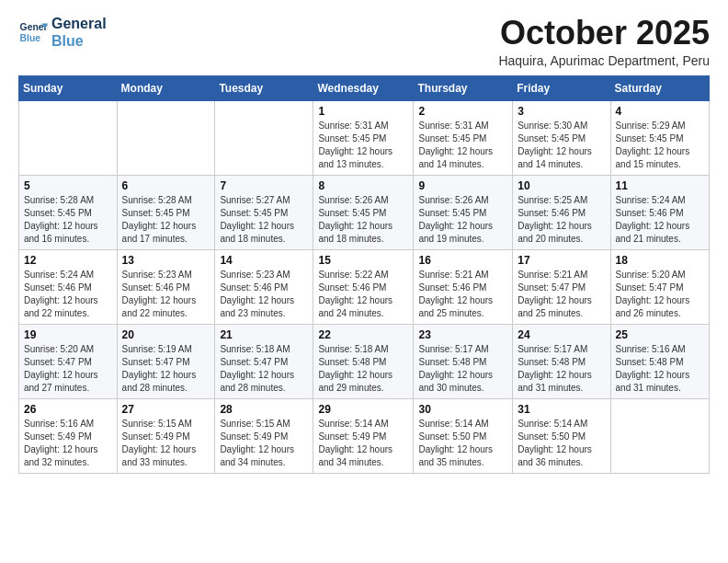 The height and width of the screenshot is (563, 728). I want to click on day-info: Sunrise: 5:29 AMSunset: 5:45 PMDaylight:…, so click(660, 145).